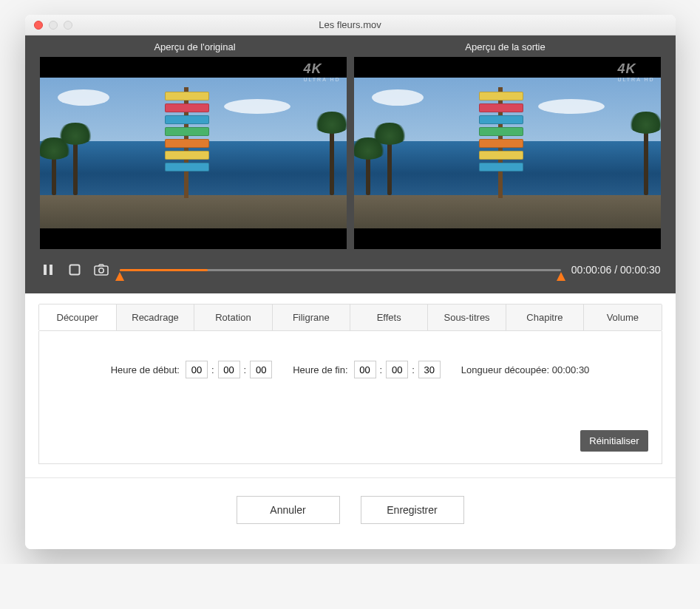  I want to click on pause-button, so click(48, 270).